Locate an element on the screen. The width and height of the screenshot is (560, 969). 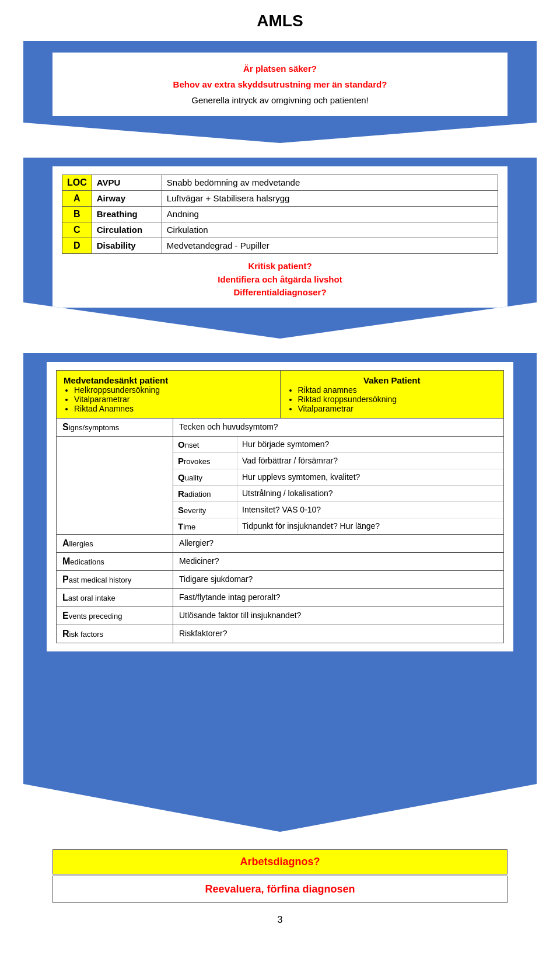
right-bullet-item: Riktad kroppsundersökning is located at coordinates (398, 399).